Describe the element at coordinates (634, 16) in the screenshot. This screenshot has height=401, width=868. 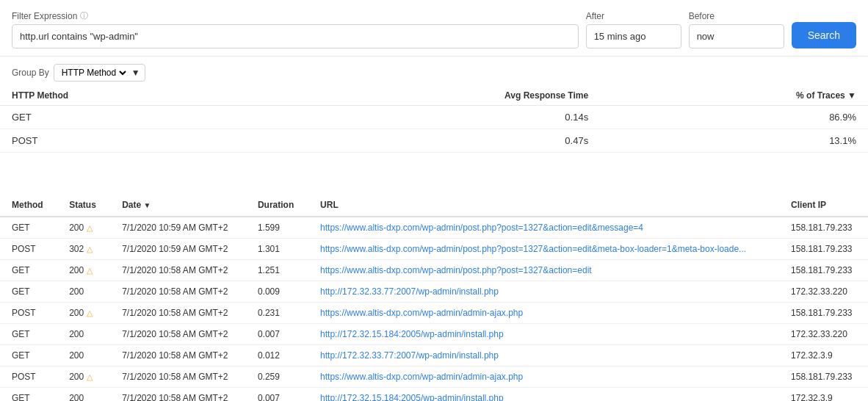
I see `after-label: After` at that location.